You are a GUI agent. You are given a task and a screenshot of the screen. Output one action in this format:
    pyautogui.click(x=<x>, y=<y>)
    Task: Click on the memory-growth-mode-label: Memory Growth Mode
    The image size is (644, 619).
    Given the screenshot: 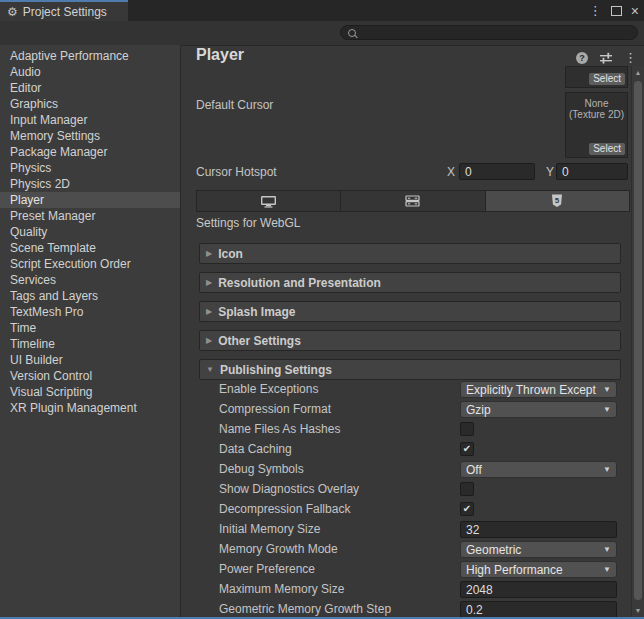 What is the action you would take?
    pyautogui.click(x=278, y=550)
    